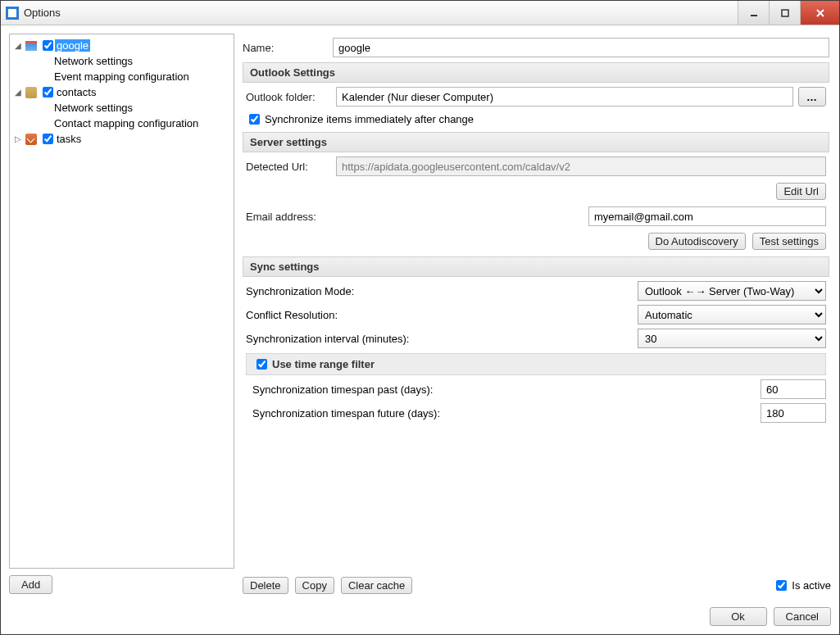  Describe the element at coordinates (811, 585) in the screenshot. I see `is-active-label: Is active` at that location.